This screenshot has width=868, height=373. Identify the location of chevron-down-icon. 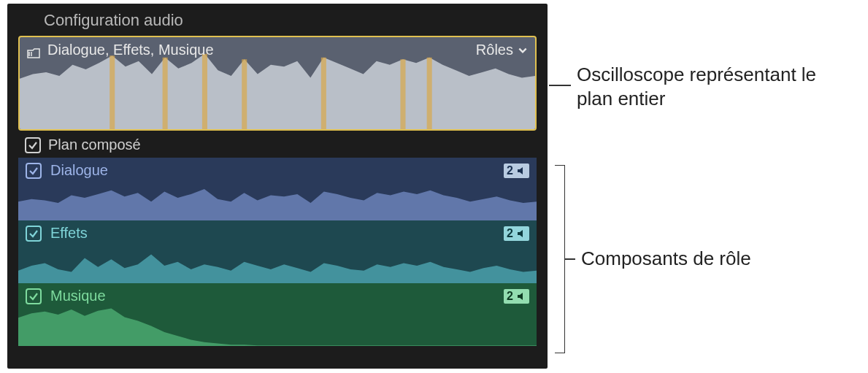
(523, 50).